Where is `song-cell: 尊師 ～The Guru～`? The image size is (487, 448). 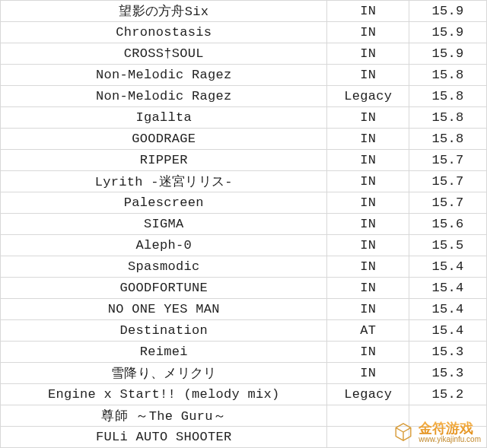
song-cell: 尊師 ～The Guru～ is located at coordinates (164, 416).